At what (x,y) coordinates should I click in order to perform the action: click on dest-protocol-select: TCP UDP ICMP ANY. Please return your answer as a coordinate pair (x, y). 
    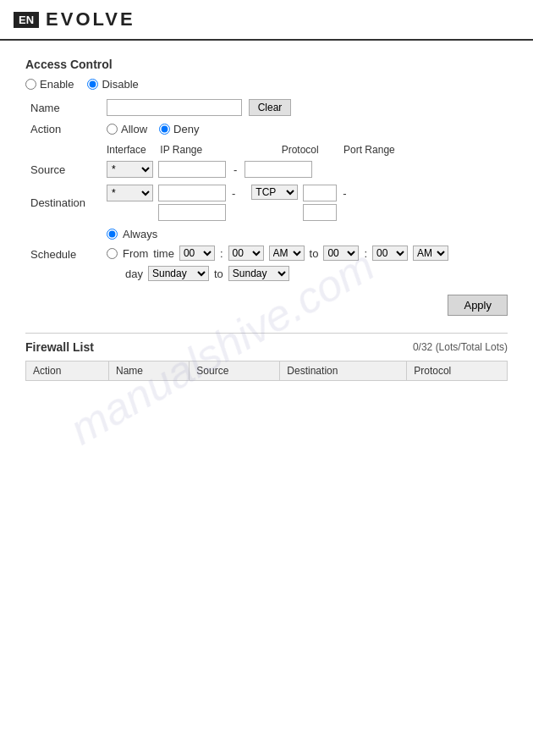
    Looking at the image, I should click on (274, 192).